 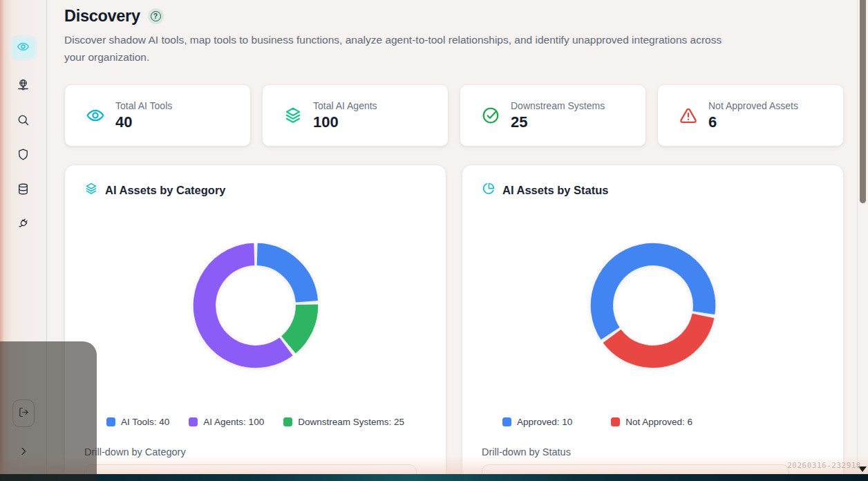 What do you see at coordinates (653, 305) in the screenshot?
I see `status-donut-chart` at bounding box center [653, 305].